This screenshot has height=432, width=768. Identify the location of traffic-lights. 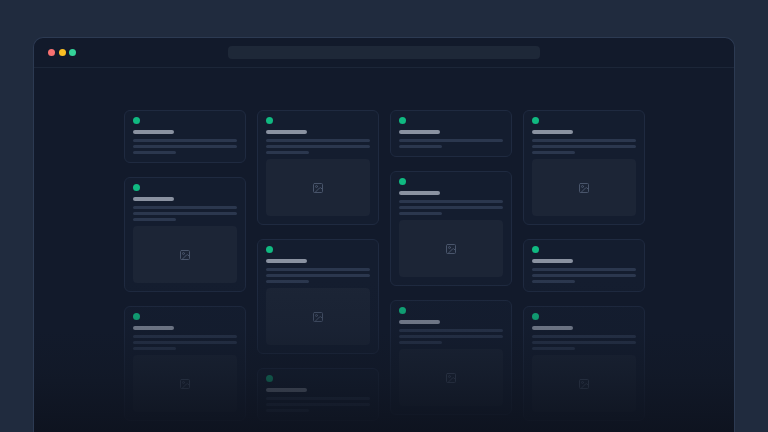
(62, 52).